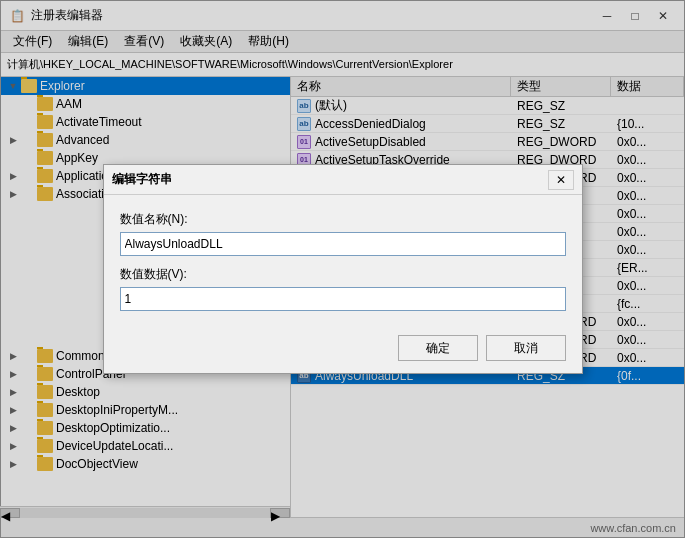  What do you see at coordinates (330, 180) in the screenshot?
I see `dialog-title: 编辑字符串` at bounding box center [330, 180].